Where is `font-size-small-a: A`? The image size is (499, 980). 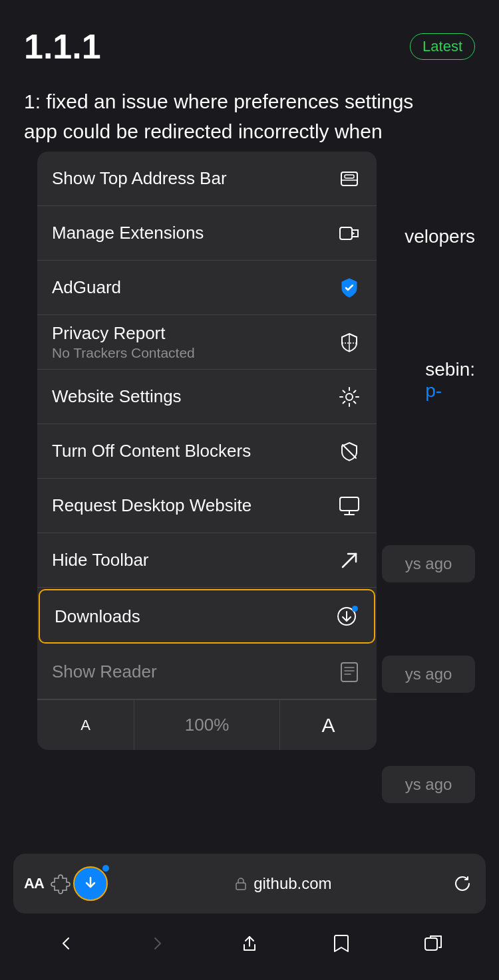
font-size-small-a: A is located at coordinates (86, 725).